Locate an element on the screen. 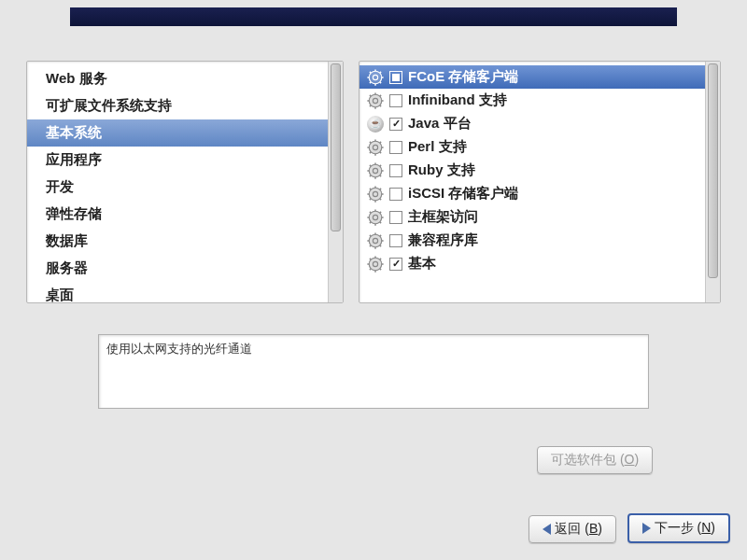 This screenshot has width=747, height=560. package-item: 兼容程序库 is located at coordinates (532, 241).